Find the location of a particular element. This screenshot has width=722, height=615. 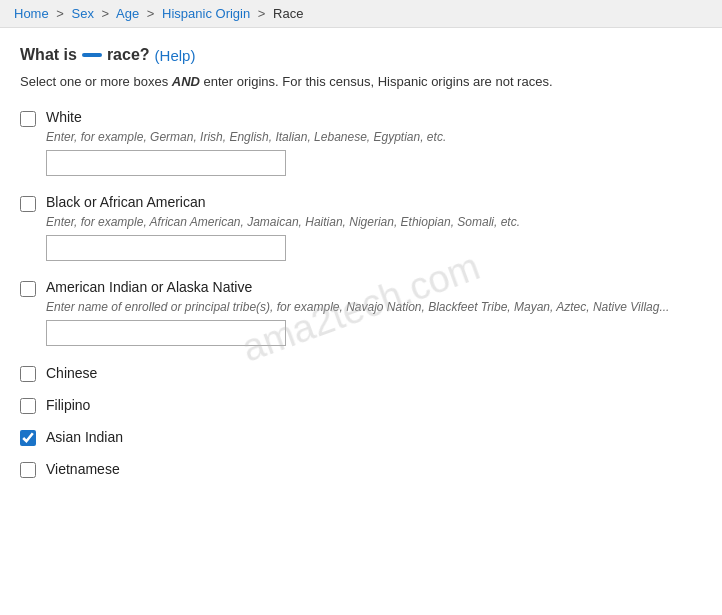

breadcrumb-sep-3: > is located at coordinates (151, 14).